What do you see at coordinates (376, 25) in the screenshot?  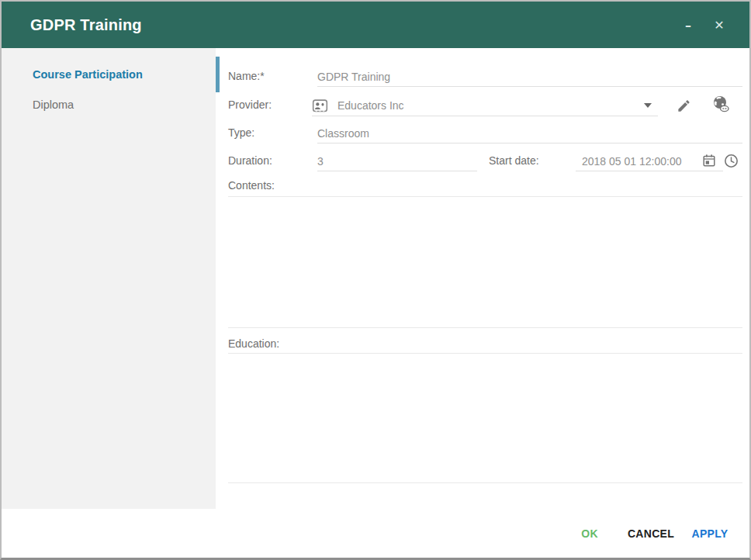 I see `titlebar: GDPR Training – ✕` at bounding box center [376, 25].